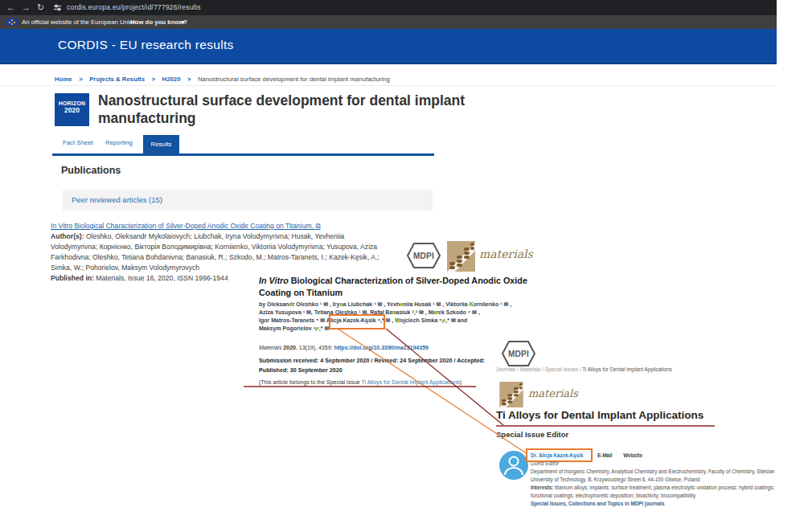 This screenshot has width=804, height=532. What do you see at coordinates (647, 427) in the screenshot?
I see `mdpi-overlay2-bg` at bounding box center [647, 427].